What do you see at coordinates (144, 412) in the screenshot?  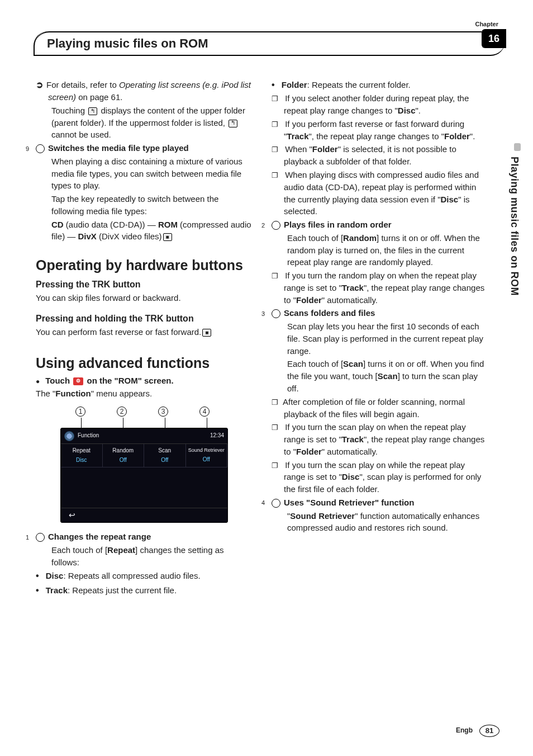 I see `callout-row: 1 2 3 4` at bounding box center [144, 412].